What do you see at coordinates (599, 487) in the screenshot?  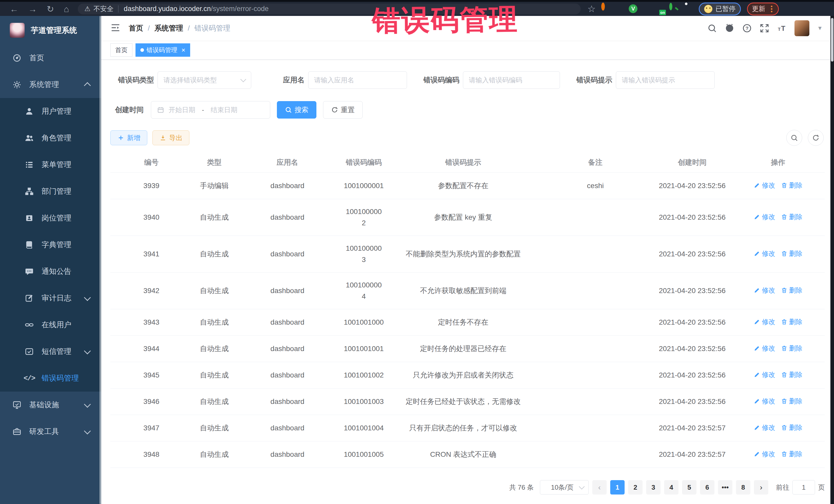 I see `prev-page-button: ‹` at bounding box center [599, 487].